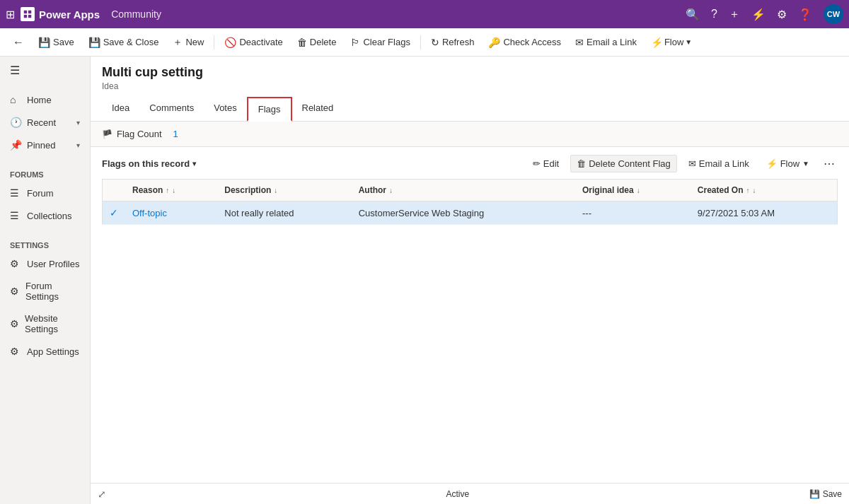 The width and height of the screenshot is (849, 504). What do you see at coordinates (120, 109) in the screenshot?
I see `tab-idea: Idea` at bounding box center [120, 109].